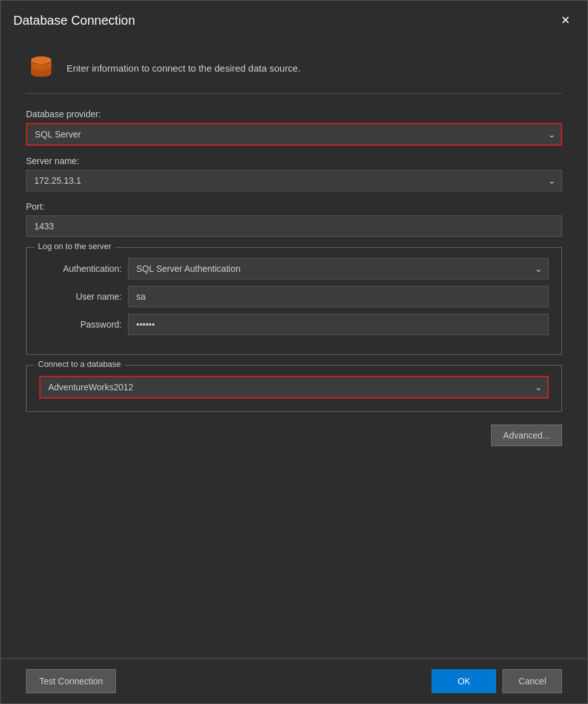 This screenshot has height=704, width=588. Describe the element at coordinates (184, 68) in the screenshot. I see `header-description: Enter information to connect to the desi…` at that location.